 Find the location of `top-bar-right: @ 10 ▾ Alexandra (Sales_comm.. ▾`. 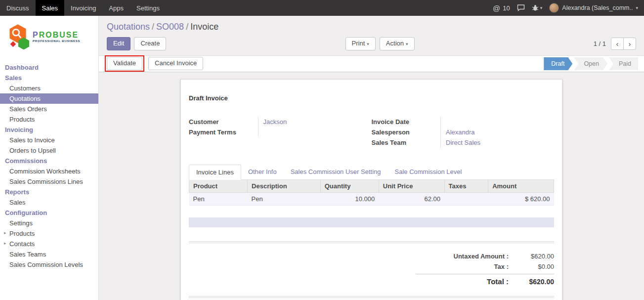

top-bar-right: @ 10 ▾ Alexandra (Sales_comm.. ▾ is located at coordinates (568, 8).